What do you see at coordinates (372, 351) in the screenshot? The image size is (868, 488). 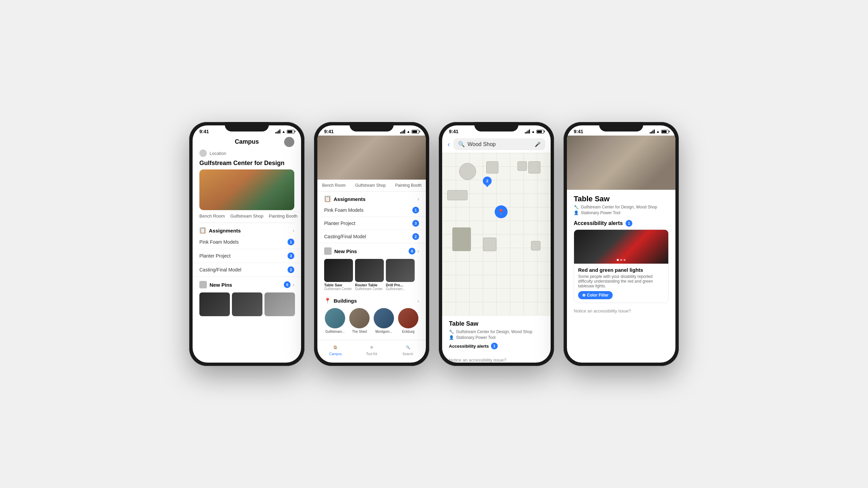 I see `p2-bottom-nav: 🏠 Campus ⊞ Tool Kit 🔍 Search` at bounding box center [372, 351].